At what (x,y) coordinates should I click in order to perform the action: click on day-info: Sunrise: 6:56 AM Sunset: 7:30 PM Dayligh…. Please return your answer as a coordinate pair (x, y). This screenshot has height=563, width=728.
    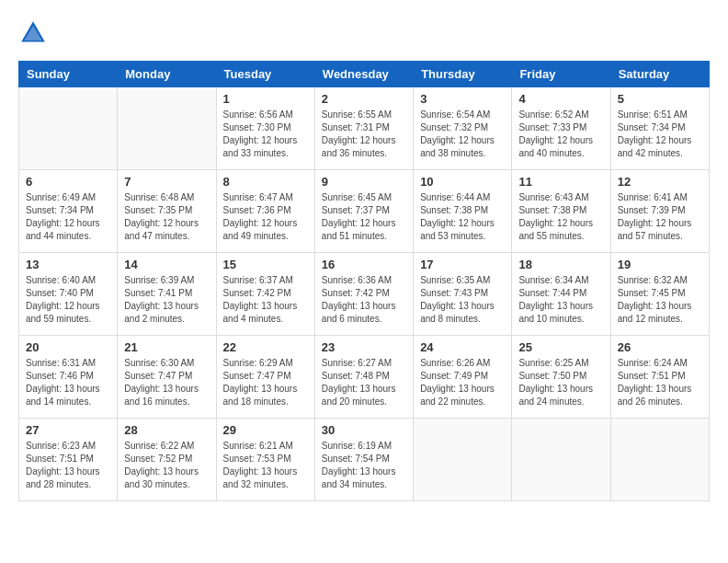
    Looking at the image, I should click on (266, 134).